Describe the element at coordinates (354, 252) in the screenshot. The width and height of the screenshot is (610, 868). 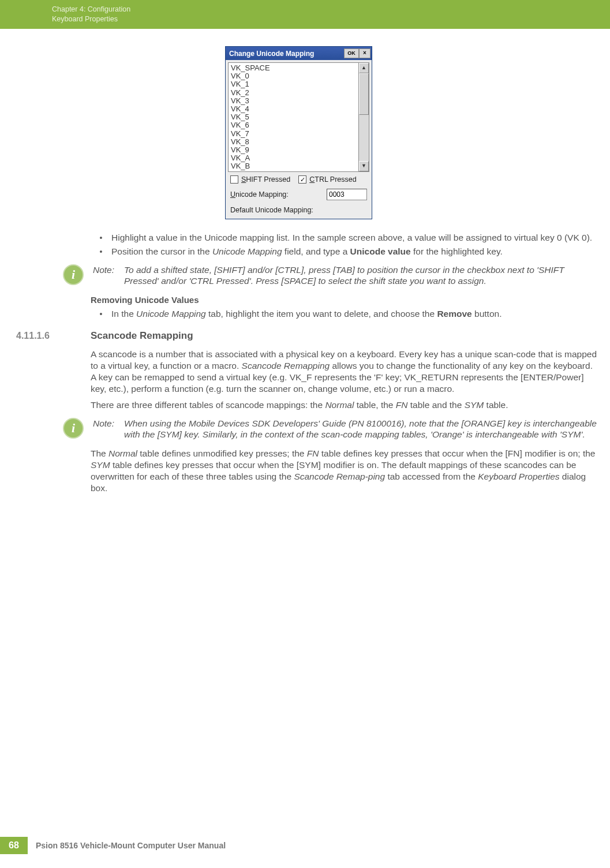
I see `bullet-text: Position the cursor in the Unicode Mappi…` at that location.